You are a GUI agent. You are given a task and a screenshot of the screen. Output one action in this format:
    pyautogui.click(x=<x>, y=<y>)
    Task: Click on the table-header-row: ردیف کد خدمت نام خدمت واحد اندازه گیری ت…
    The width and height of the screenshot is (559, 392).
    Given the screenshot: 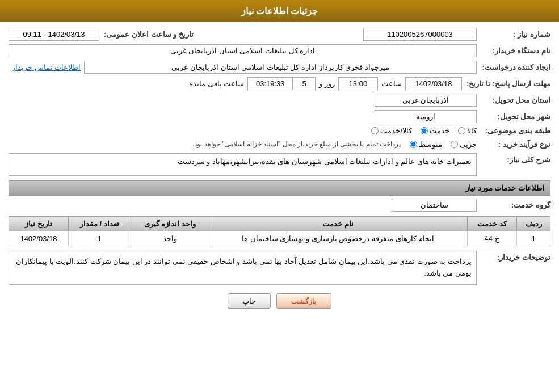 What is the action you would take?
    pyautogui.click(x=280, y=224)
    